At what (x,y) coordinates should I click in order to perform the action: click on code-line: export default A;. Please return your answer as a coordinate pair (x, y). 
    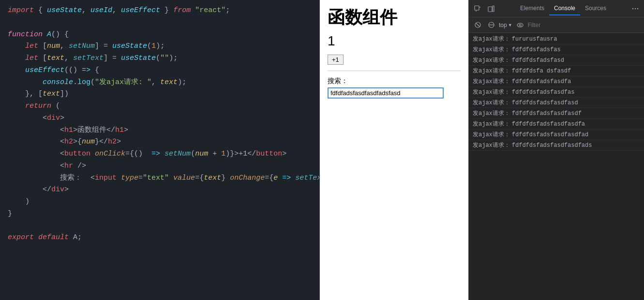
    Looking at the image, I should click on (160, 238).